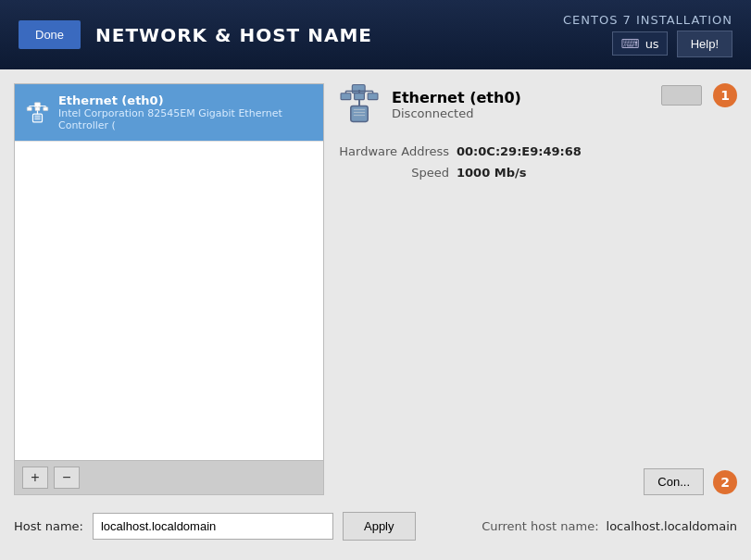  Describe the element at coordinates (48, 526) in the screenshot. I see `host-name-label: Host name:` at that location.